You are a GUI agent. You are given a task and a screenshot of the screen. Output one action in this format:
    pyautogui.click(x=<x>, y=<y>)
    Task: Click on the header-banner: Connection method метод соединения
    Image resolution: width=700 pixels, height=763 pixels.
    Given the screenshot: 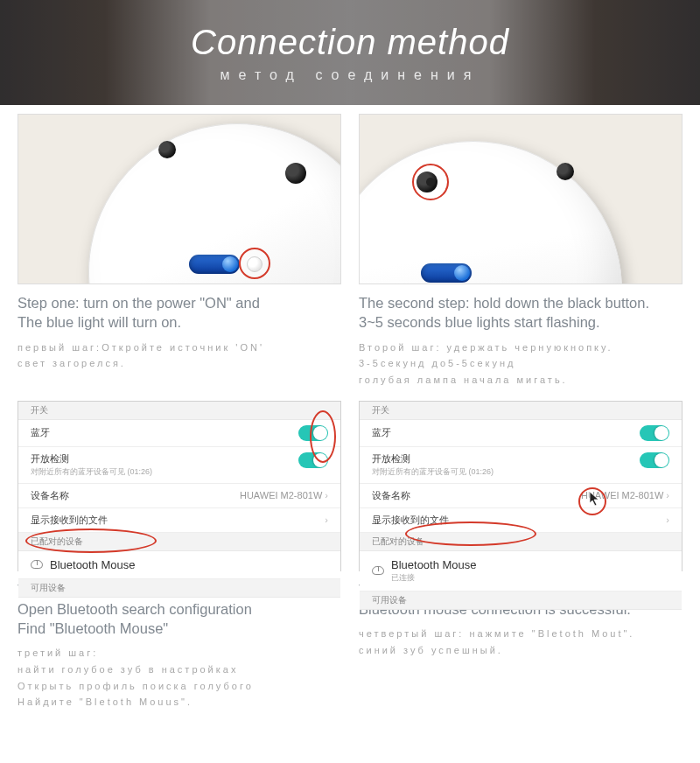 What is the action you would take?
    pyautogui.click(x=350, y=52)
    